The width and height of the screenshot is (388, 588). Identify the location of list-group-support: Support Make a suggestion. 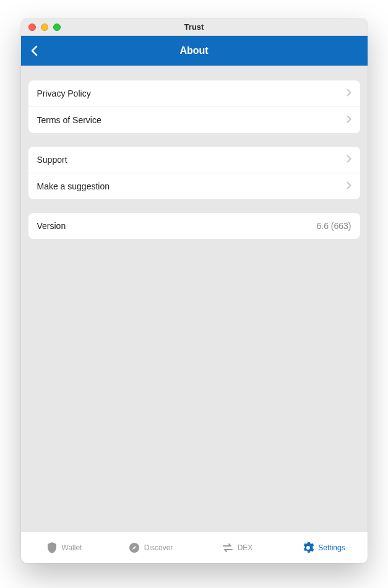
(194, 173).